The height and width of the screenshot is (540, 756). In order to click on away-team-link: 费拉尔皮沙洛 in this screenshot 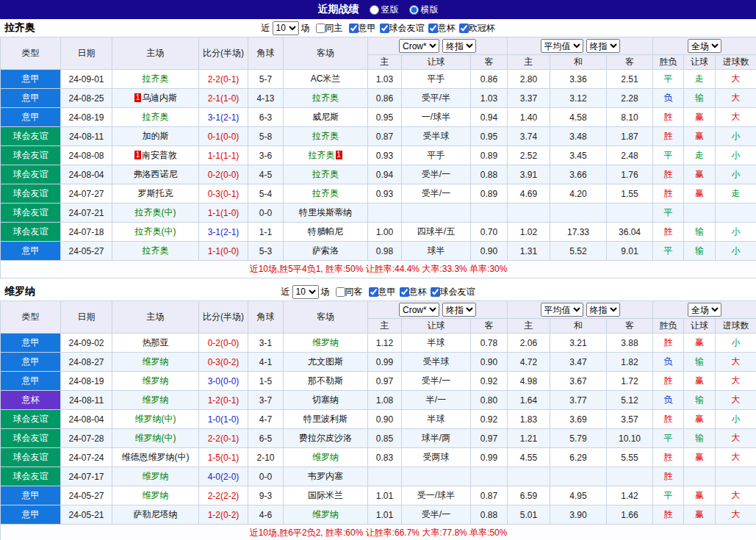, I will do `click(325, 438)`.